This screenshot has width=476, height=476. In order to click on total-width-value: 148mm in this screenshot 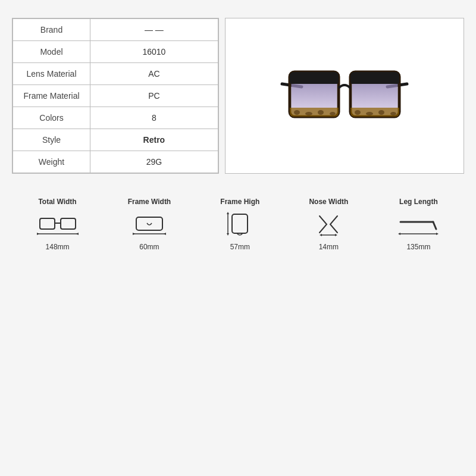, I will do `click(58, 247)`.